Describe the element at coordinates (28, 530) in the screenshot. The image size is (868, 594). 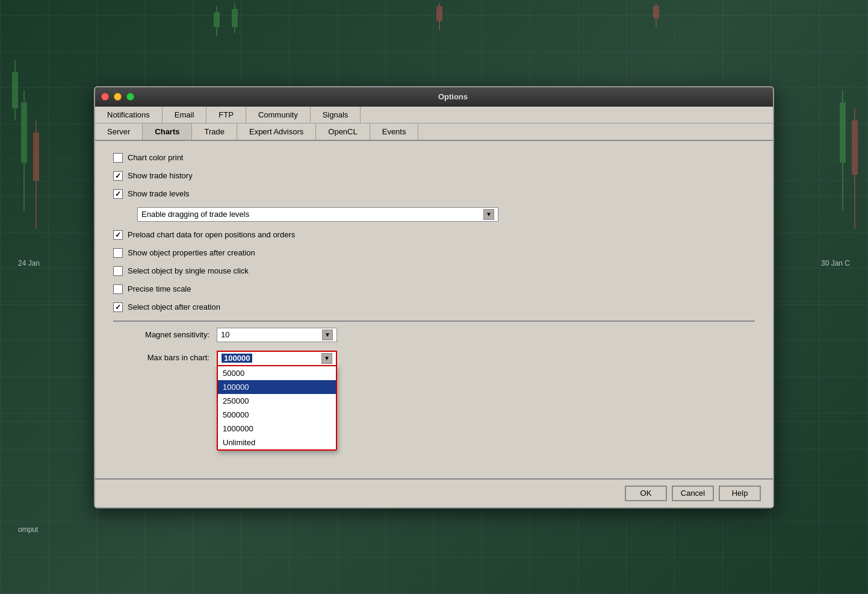
I see `chart-label-bottom-left: omput` at that location.